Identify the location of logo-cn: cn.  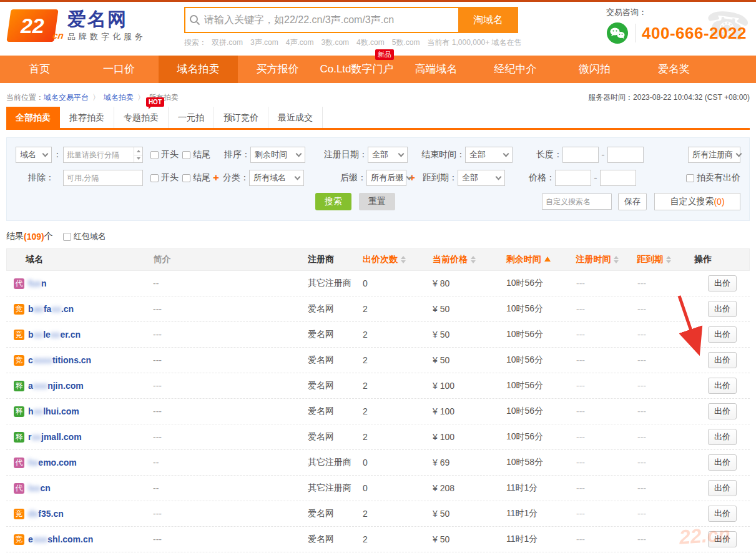
(58, 35).